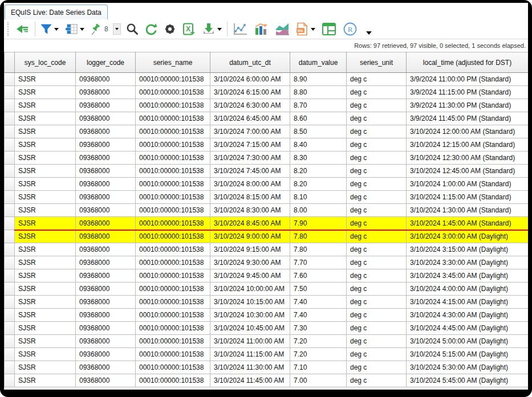 Image resolution: width=532 pixels, height=397 pixels. I want to click on back-button, so click(23, 29).